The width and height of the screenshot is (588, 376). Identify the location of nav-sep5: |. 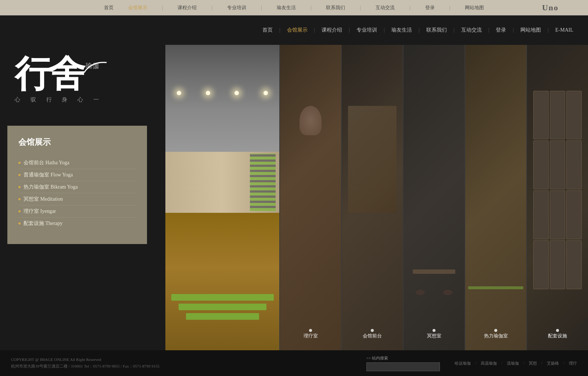
(454, 30).